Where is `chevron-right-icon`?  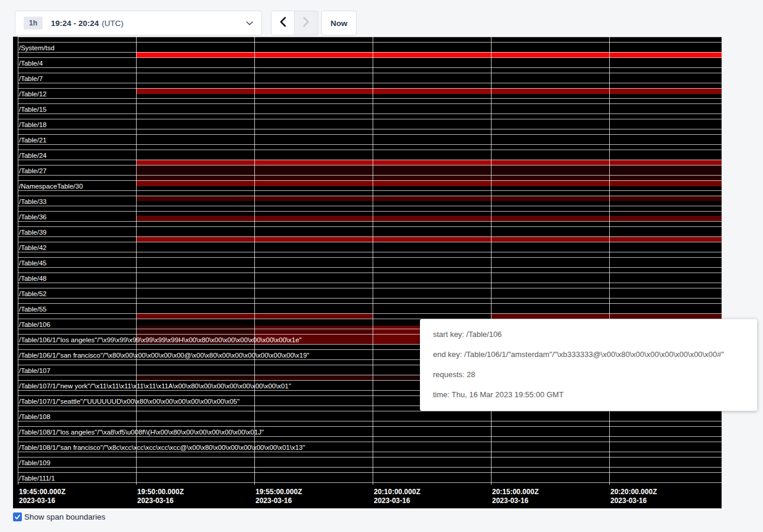 chevron-right-icon is located at coordinates (306, 23).